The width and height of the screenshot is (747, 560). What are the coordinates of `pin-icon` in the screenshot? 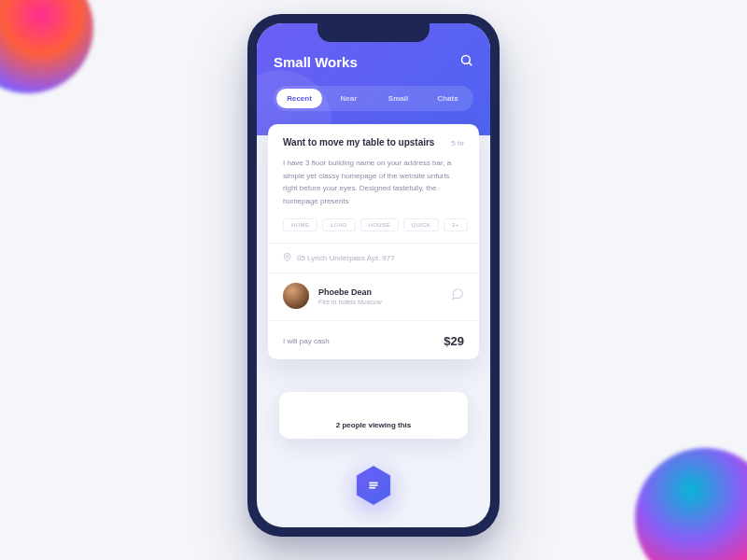 It's located at (288, 258).